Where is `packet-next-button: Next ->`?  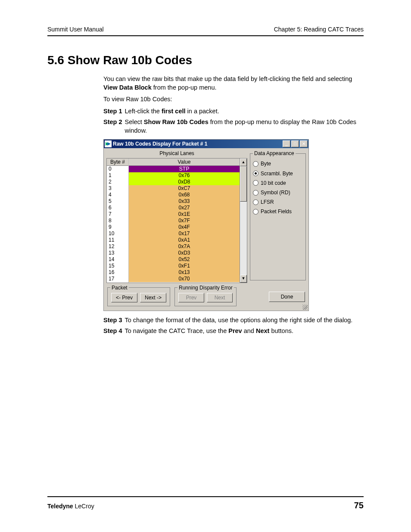 packet-next-button: Next -> is located at coordinates (153, 298).